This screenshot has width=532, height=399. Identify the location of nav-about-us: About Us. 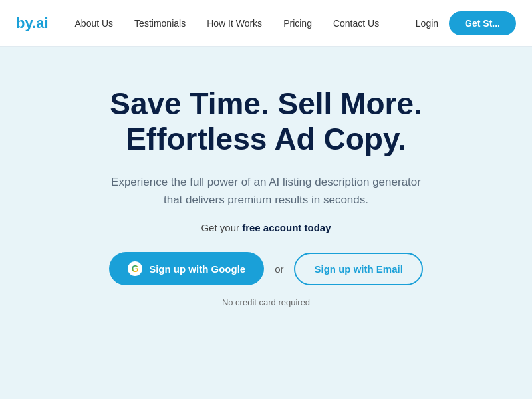
(94, 23).